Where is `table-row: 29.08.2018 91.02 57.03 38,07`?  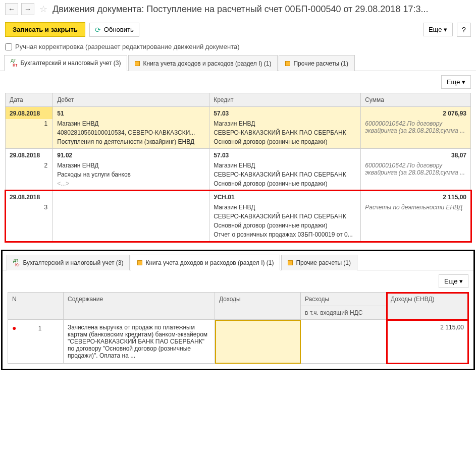
table-row: 29.08.2018 91.02 57.03 38,07 is located at coordinates (238, 155).